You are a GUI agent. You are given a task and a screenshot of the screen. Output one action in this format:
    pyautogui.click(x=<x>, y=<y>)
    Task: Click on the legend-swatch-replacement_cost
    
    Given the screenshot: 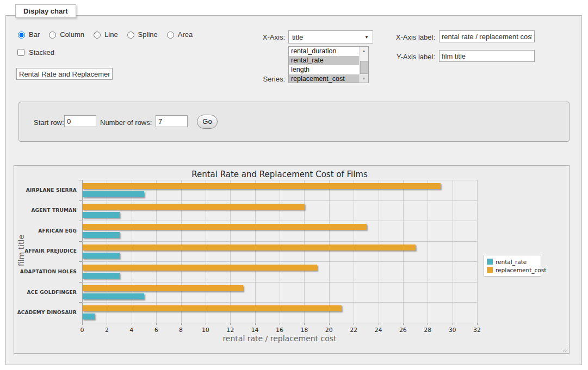 What is the action you would take?
    pyautogui.click(x=490, y=269)
    